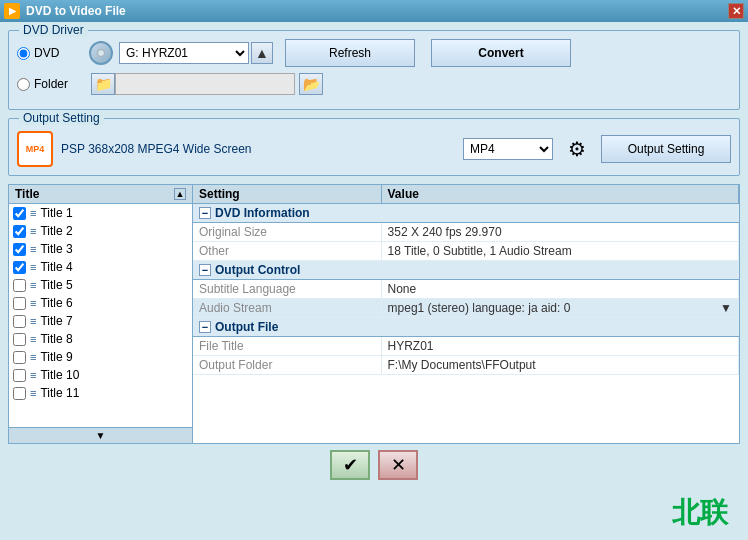  I want to click on setting-value: F:\My Documents\FFOutput, so click(560, 366).